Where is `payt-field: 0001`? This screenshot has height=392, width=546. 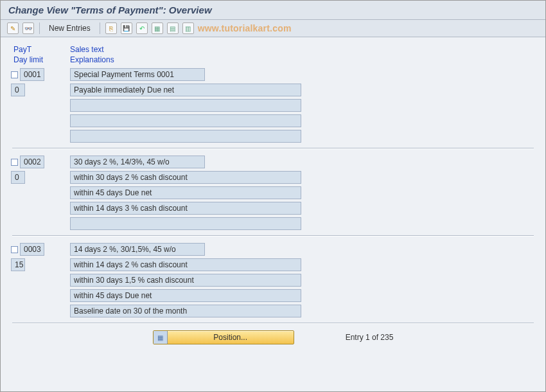 payt-field: 0001 is located at coordinates (32, 75).